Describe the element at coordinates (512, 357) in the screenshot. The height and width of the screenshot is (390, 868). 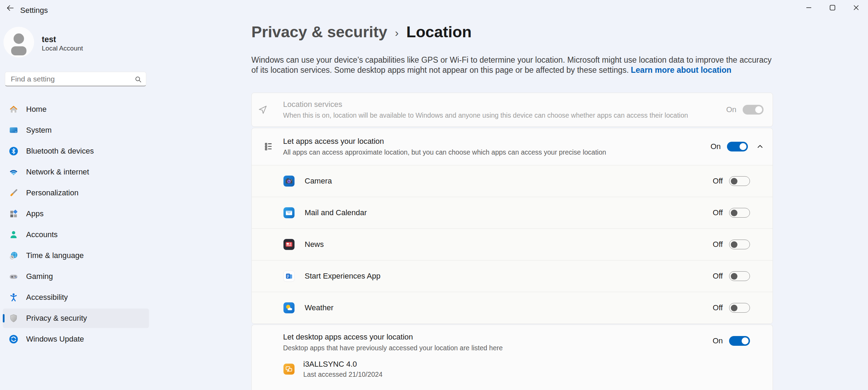
I see `desktop-apps-card: Let desktop apps access your location De…` at that location.